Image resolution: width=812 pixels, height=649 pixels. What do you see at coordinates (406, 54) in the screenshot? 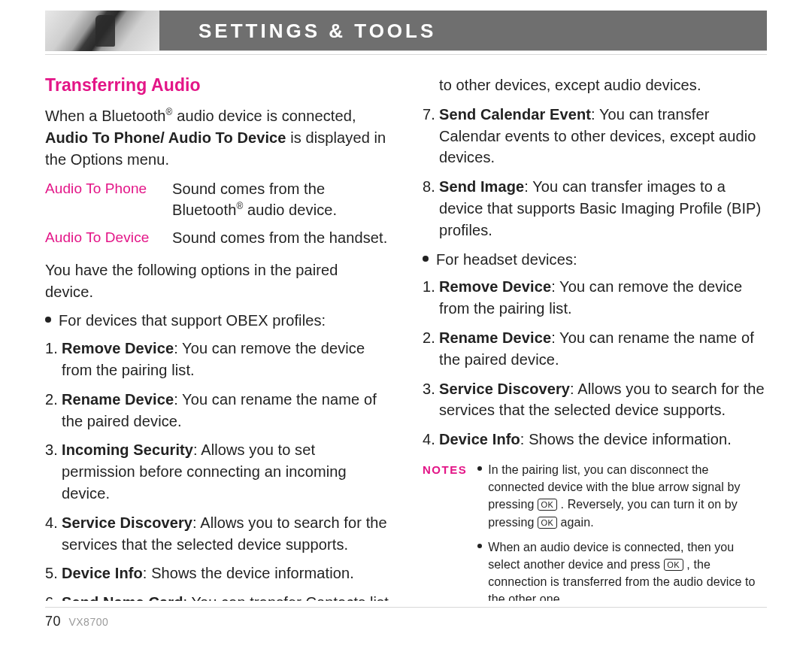
I see `header-rule` at bounding box center [406, 54].